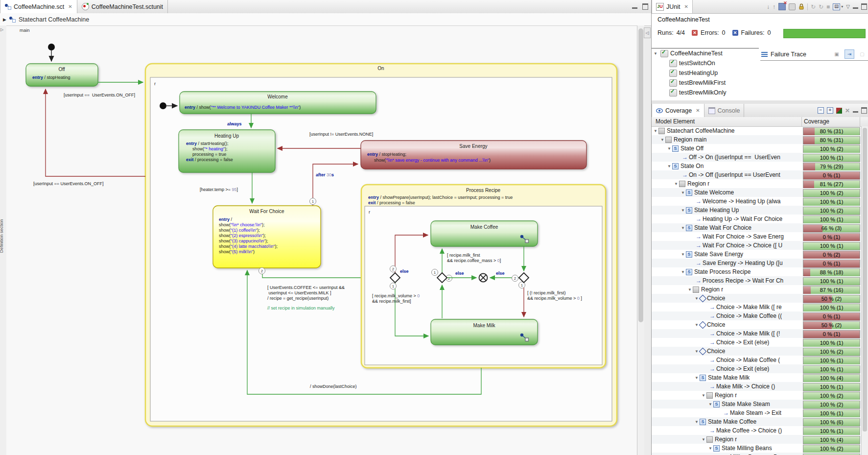 Image resolution: width=868 pixels, height=455 pixels. Describe the element at coordinates (757, 281) in the screenshot. I see `coverage-row: →Process Recipe -> Wait For Ch100 % (1)` at that location.